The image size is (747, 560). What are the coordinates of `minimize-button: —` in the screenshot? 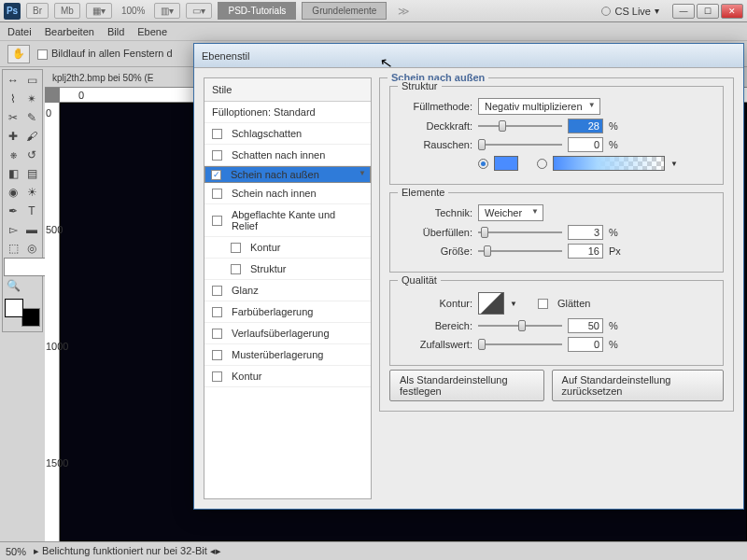 It's located at (684, 11).